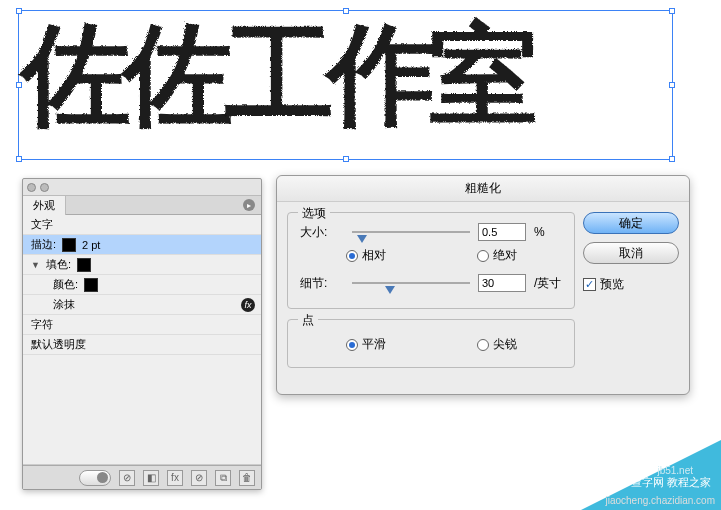 The height and width of the screenshot is (510, 721). Describe the element at coordinates (142, 305) in the screenshot. I see `row-scribble: 涂抹 fx` at that location.